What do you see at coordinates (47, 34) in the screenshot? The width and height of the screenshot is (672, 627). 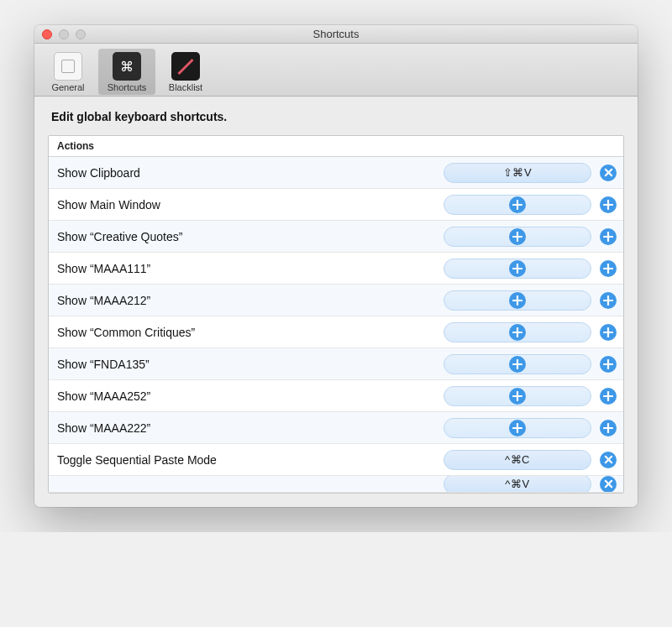 I see `close-button` at bounding box center [47, 34].